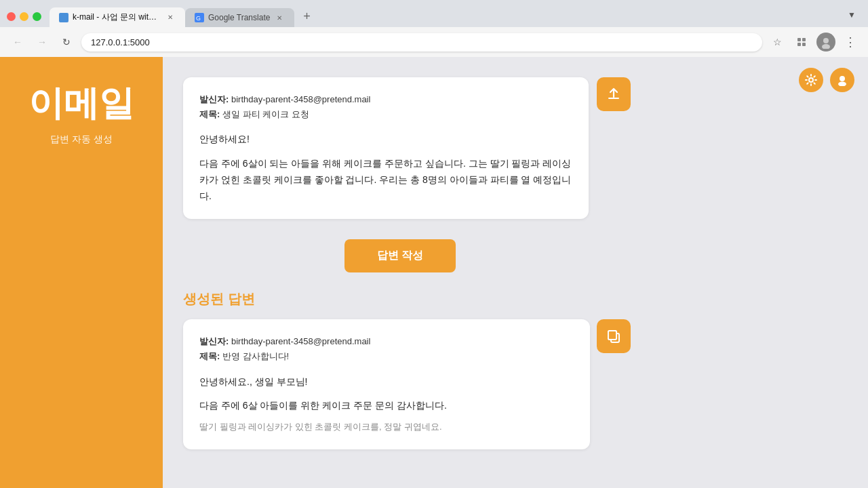 The height and width of the screenshot is (488, 868). I want to click on gen-subject-label: 제목:, so click(211, 357).